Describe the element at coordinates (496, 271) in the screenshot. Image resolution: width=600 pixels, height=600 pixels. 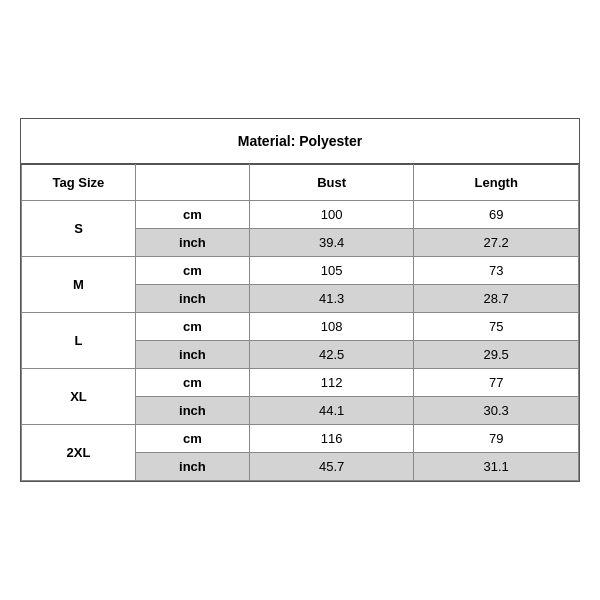
I see `length-cm: 73` at that location.